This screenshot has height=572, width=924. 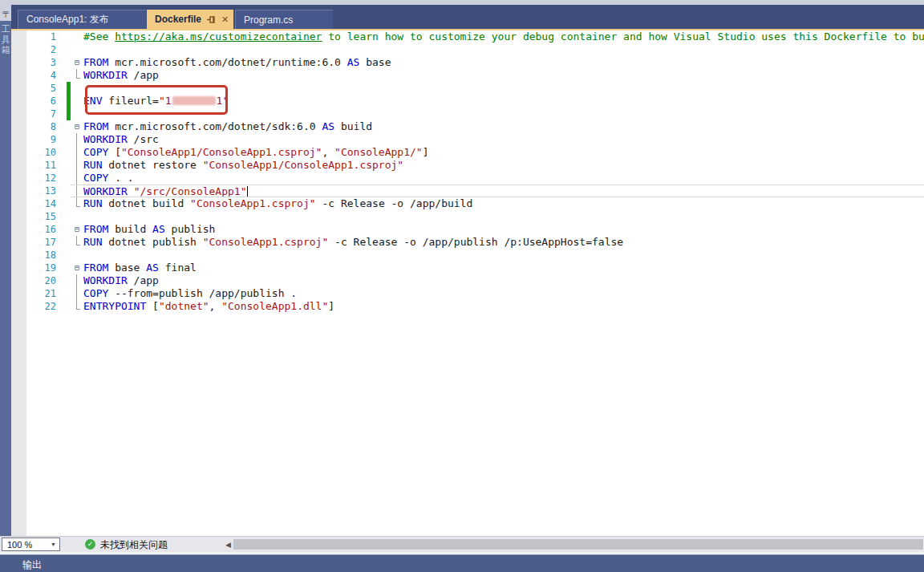 What do you see at coordinates (468, 50) in the screenshot?
I see `code-line: 2` at bounding box center [468, 50].